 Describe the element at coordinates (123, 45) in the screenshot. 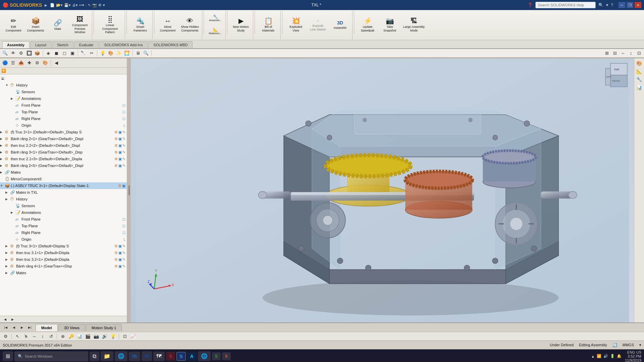

I see `tab-addins: SOLIDWORKS Add-Ins` at that location.